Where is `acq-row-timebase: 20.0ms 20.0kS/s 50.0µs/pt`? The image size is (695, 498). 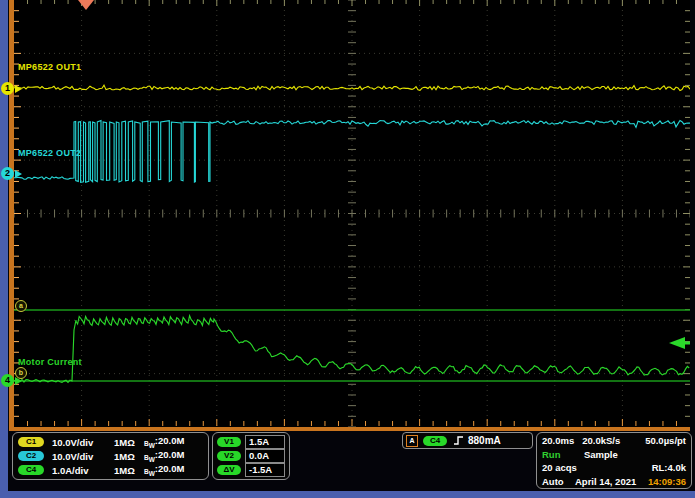
acq-row-timebase: 20.0ms 20.0kS/s 50.0µs/pt is located at coordinates (614, 441).